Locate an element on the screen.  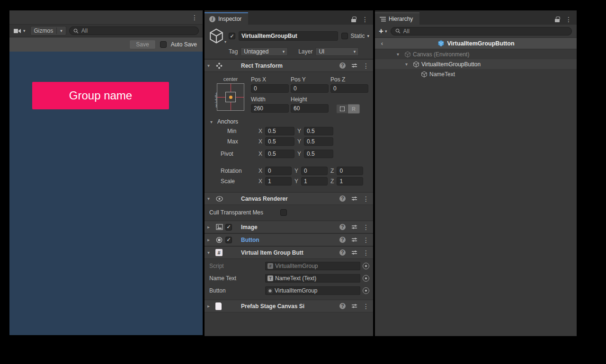
anchors-min-x-input is located at coordinates (280, 131).